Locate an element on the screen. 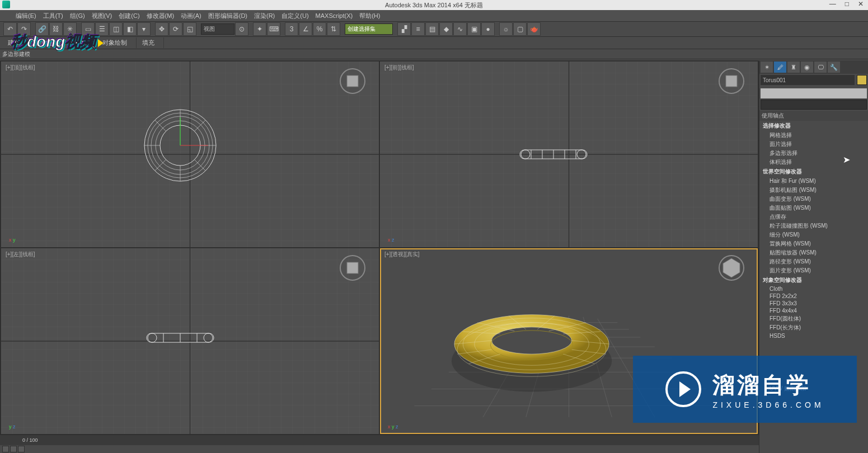 The height and width of the screenshot is (453, 868). modifier-item: 多边形选择 is located at coordinates (814, 153).